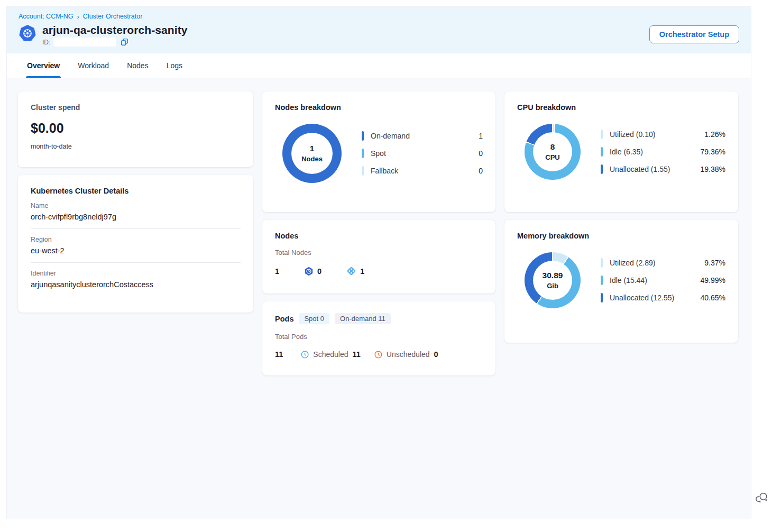  Describe the element at coordinates (135, 129) in the screenshot. I see `cluster-spend-card: Cluster spend $0.00 month-to-date` at that location.